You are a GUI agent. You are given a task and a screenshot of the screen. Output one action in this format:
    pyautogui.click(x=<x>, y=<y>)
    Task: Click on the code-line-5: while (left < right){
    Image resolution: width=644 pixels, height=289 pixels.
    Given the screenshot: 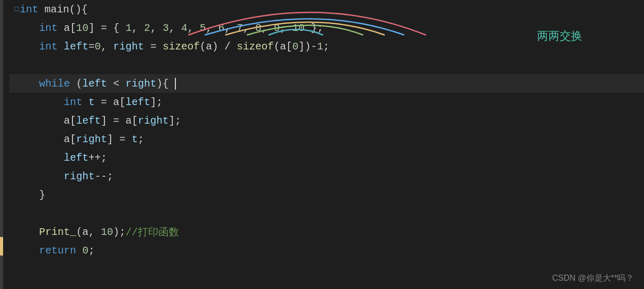 What is the action you would take?
    pyautogui.click(x=327, y=83)
    